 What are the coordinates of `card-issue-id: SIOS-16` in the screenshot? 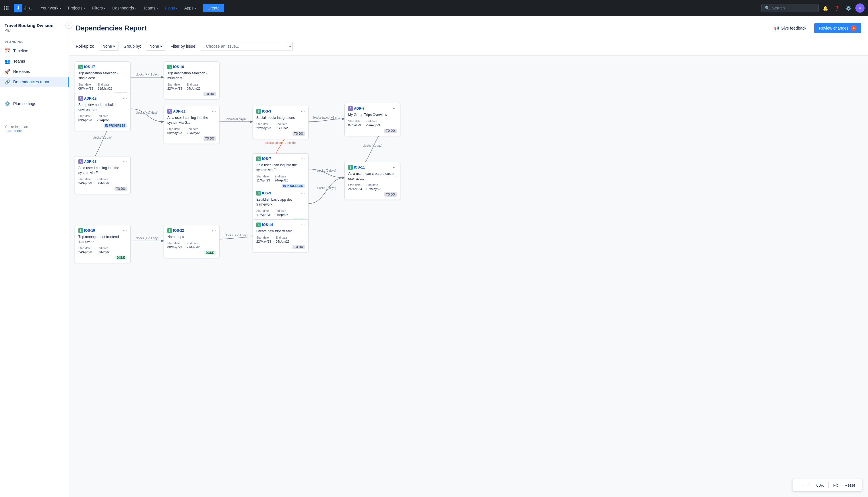 It's located at (175, 67).